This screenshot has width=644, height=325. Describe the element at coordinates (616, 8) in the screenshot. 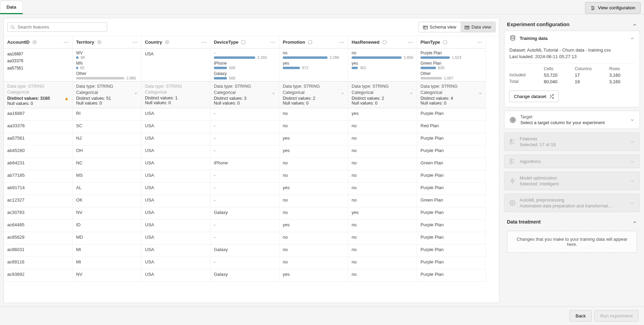

I see `view-configuration-label: View configuration` at that location.